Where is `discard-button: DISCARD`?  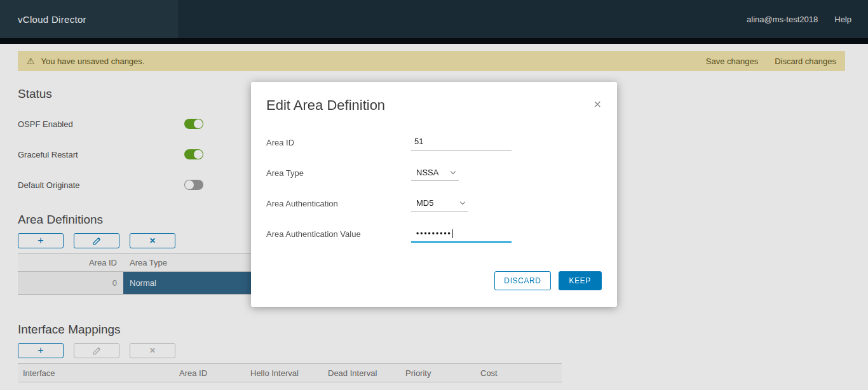 discard-button: DISCARD is located at coordinates (522, 281).